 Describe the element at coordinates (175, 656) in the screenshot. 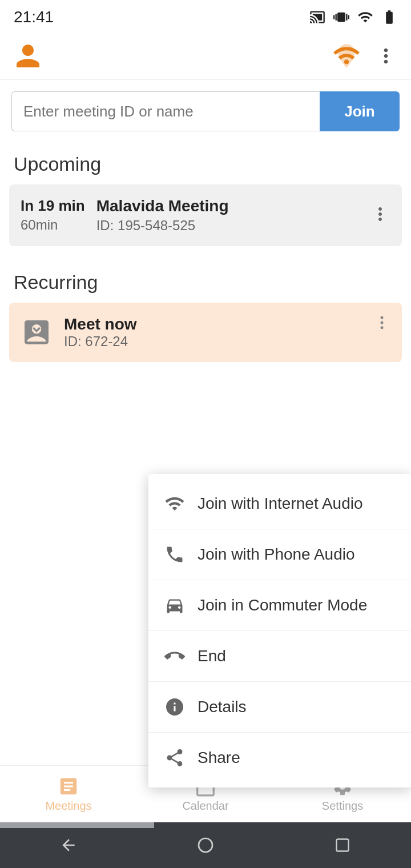

I see `end-call-icon` at that location.